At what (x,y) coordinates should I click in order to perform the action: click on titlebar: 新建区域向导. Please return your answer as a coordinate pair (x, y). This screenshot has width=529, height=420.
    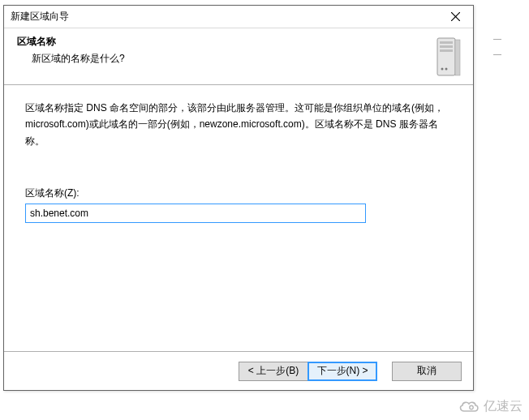
    Looking at the image, I should click on (239, 17).